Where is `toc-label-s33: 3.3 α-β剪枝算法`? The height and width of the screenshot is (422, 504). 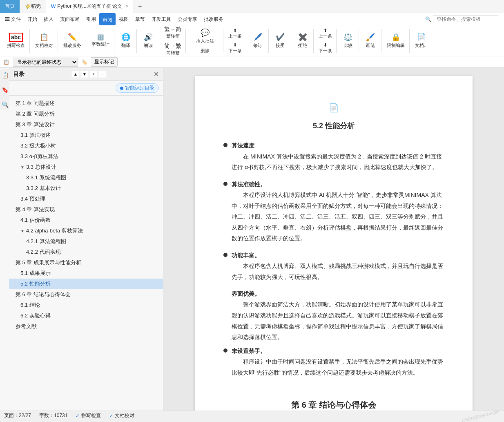 toc-label-s33: 3.3 α-β剪枝算法 is located at coordinates (39, 156).